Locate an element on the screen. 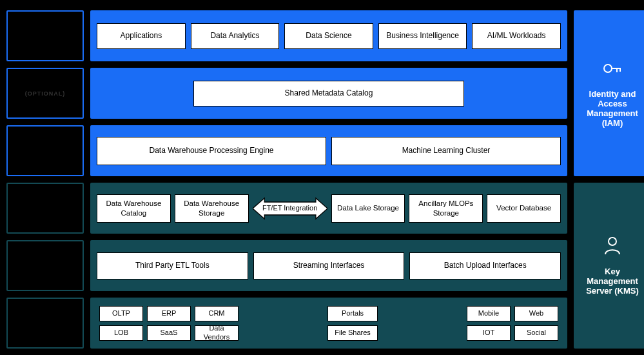 This screenshot has width=644, height=355. kms-panel: Key Management Server (KMS) is located at coordinates (609, 266).